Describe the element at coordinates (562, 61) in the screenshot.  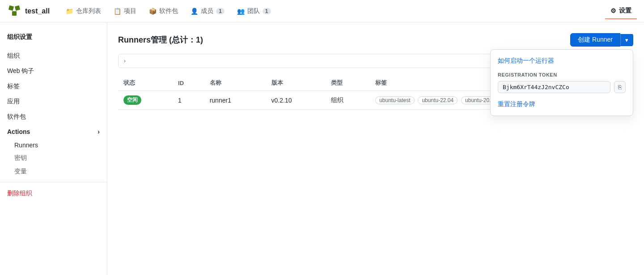
I see `how-to-start-link: 如何启动一个运行器` at that location.